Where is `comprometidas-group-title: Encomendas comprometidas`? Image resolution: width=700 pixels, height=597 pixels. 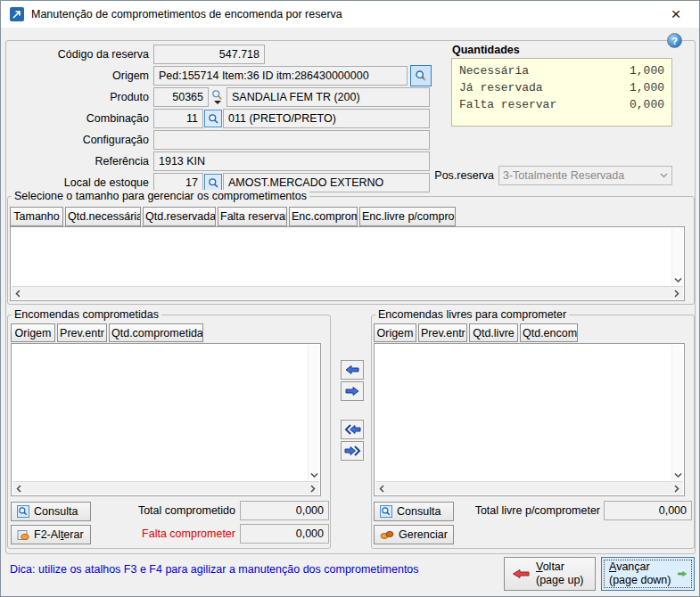
comprometidas-group-title: Encomendas comprometidas is located at coordinates (86, 315).